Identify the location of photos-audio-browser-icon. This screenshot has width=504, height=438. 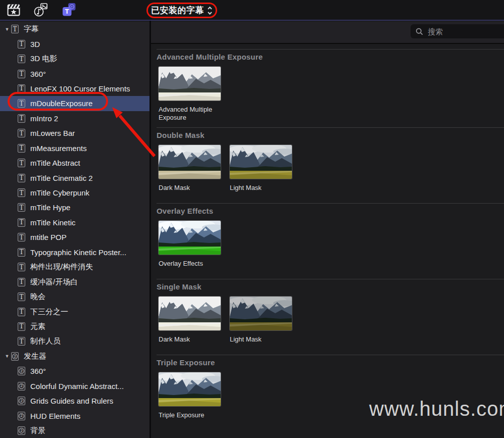
(41, 10).